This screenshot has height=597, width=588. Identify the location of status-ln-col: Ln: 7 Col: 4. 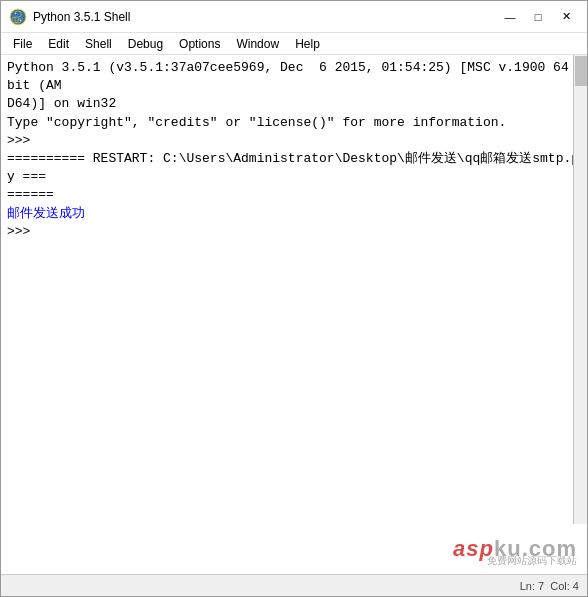
(550, 586).